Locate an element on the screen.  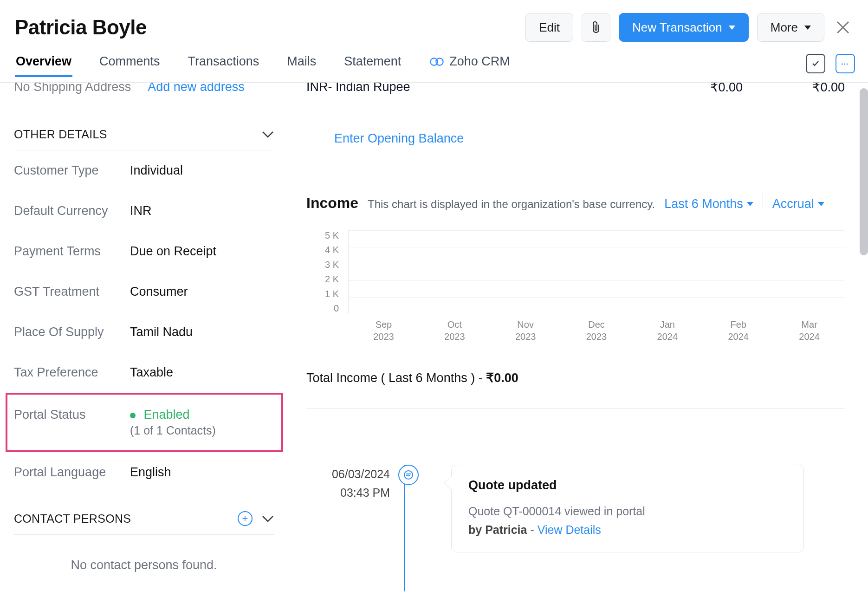
tab-zoho-crm: Zoho CRM is located at coordinates (470, 66).